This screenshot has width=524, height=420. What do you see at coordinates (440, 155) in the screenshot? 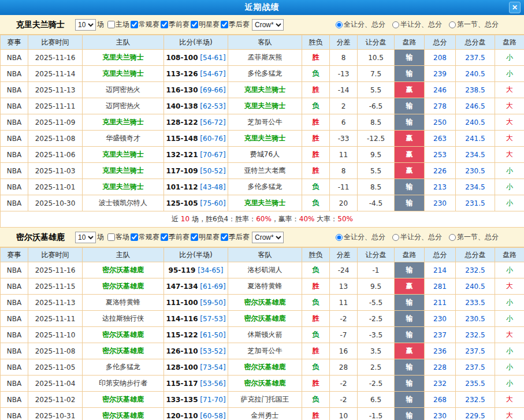
I see `total-points-cell: 253` at bounding box center [440, 155].